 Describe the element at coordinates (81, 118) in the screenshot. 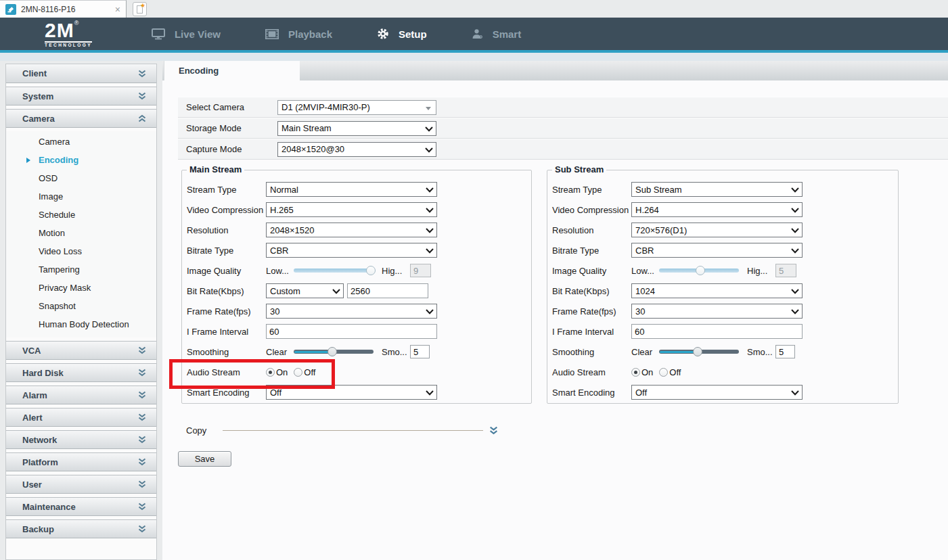

I see `sidebar-section-camera: Camera` at that location.